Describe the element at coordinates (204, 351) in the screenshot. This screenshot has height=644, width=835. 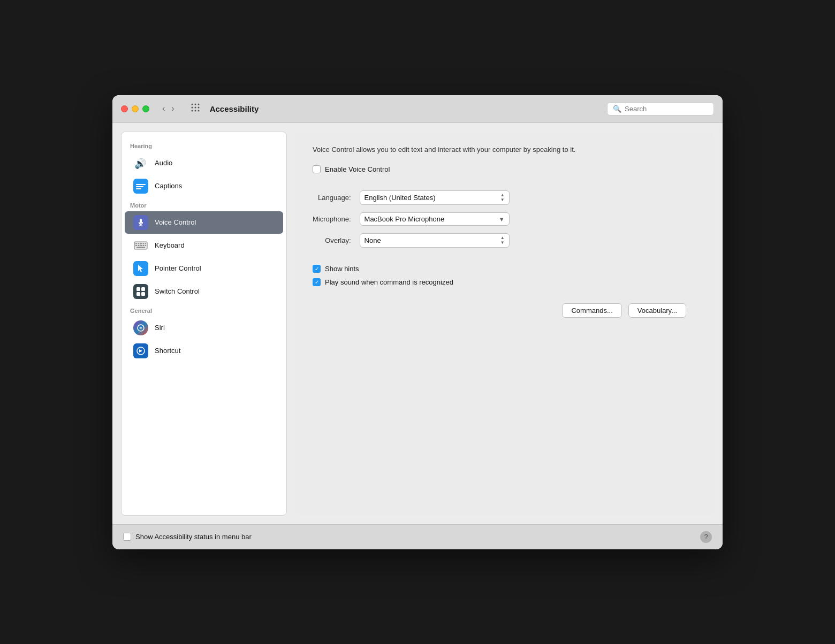
I see `sidebar-item-shortcut: Shortcut` at that location.